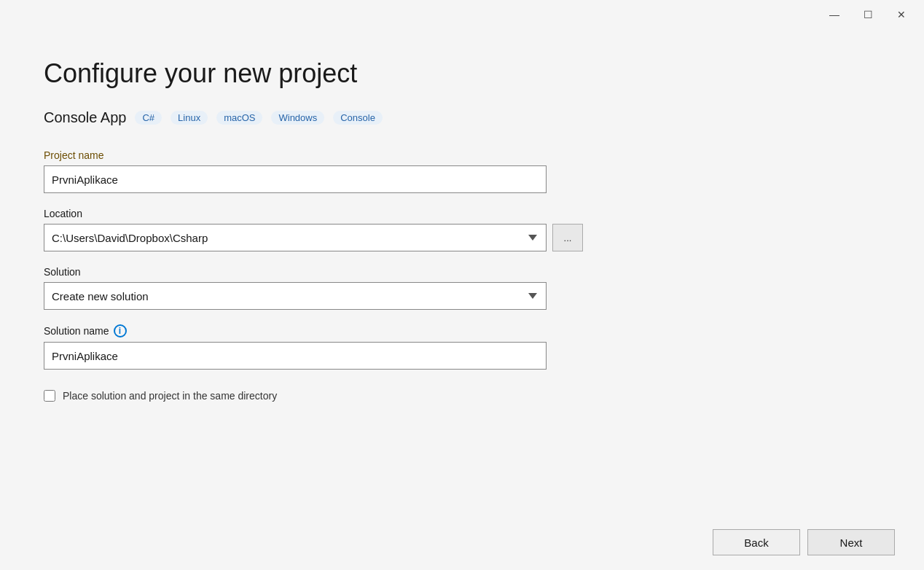 This screenshot has height=570, width=924. Describe the element at coordinates (295, 356) in the screenshot. I see `solution-name-input` at that location.